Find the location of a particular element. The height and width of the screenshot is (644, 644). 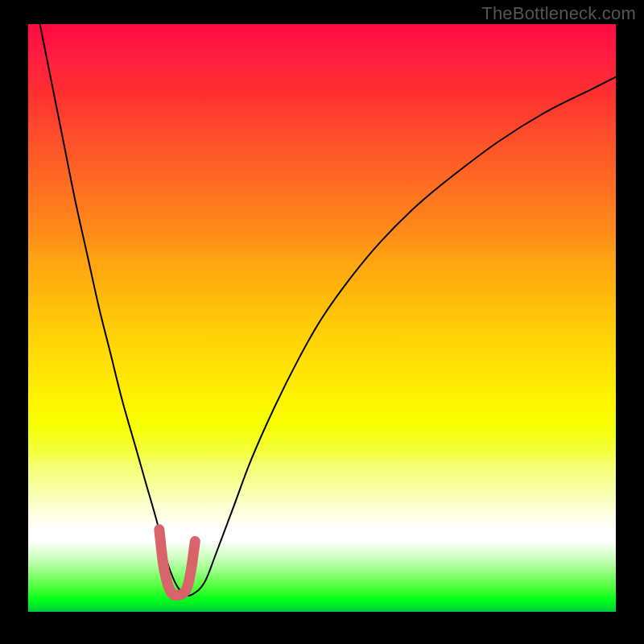

attribution-text: TheBottleneck.com is located at coordinates (559, 14).